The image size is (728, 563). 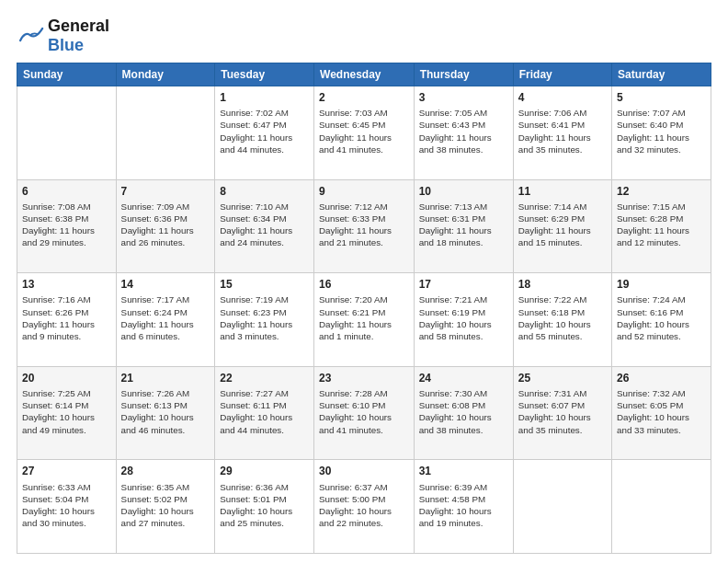 What do you see at coordinates (66, 191) in the screenshot?
I see `day-number: 6` at bounding box center [66, 191].